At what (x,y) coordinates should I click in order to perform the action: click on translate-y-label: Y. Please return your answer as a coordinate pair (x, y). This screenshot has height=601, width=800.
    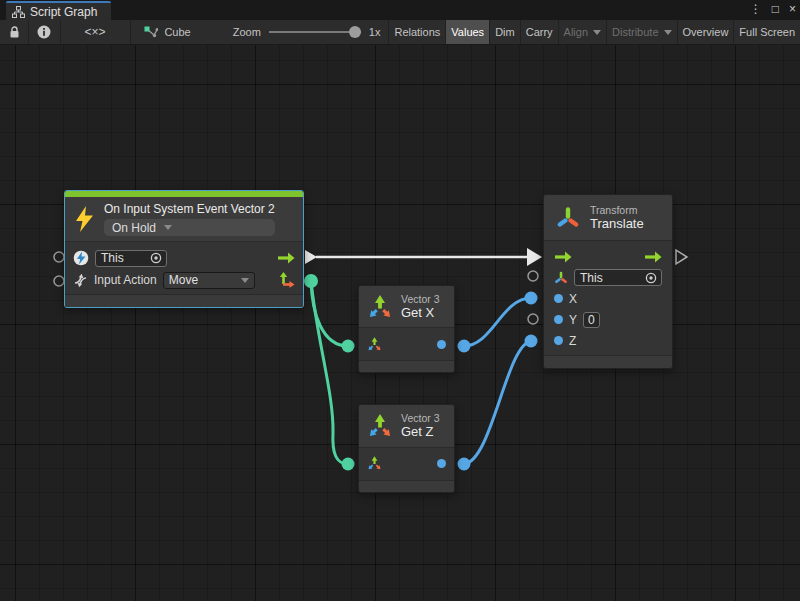
    Looking at the image, I should click on (573, 320).